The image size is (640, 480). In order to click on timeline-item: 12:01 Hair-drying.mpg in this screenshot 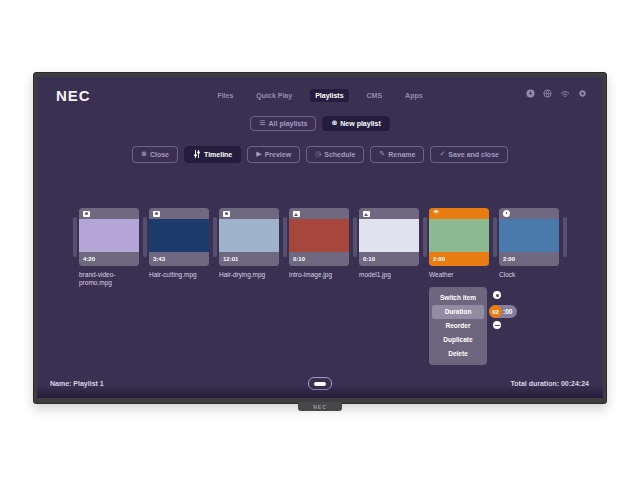, I will do `click(250, 244)`.